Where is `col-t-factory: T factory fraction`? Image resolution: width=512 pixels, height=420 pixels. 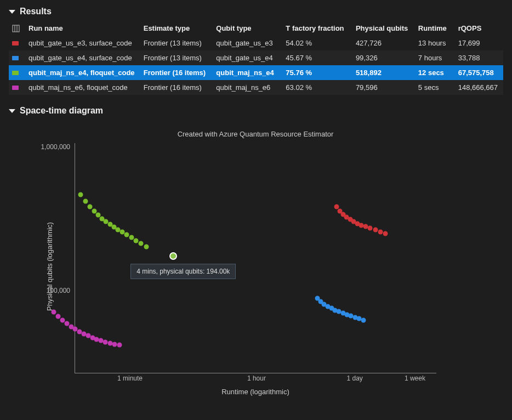 col-t-factory: T factory fraction is located at coordinates (317, 29).